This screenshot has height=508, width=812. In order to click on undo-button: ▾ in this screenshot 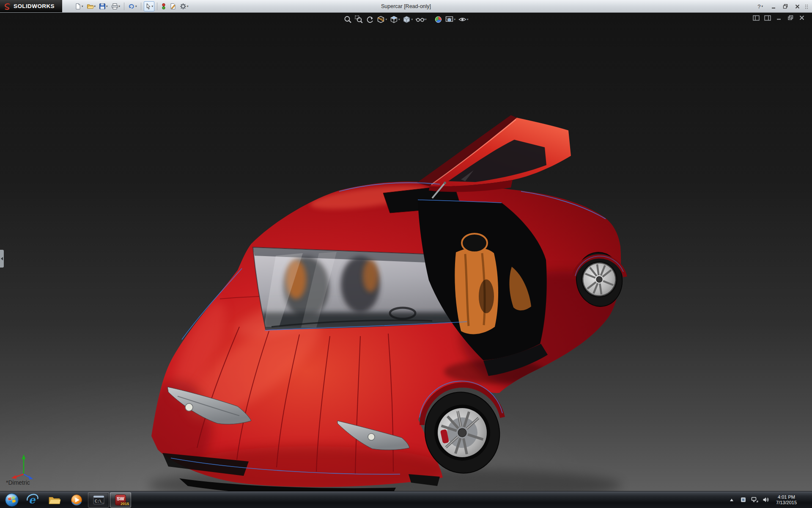, I will do `click(133, 6)`.